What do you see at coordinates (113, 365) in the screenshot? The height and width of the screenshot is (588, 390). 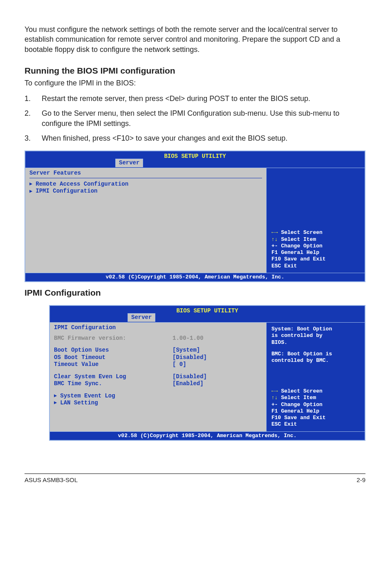 I see `field-label: Timeout Value` at bounding box center [113, 365].